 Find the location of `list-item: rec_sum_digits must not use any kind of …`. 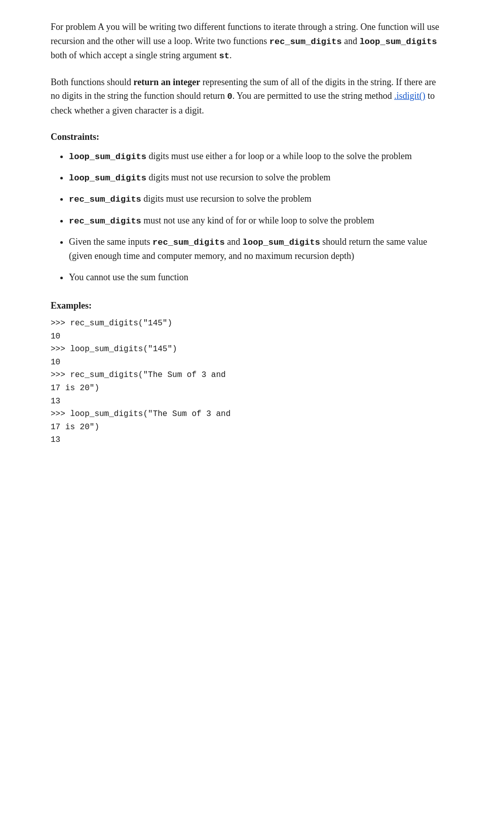

list-item: rec_sum_digits must not use any kind of … is located at coordinates (257, 221).